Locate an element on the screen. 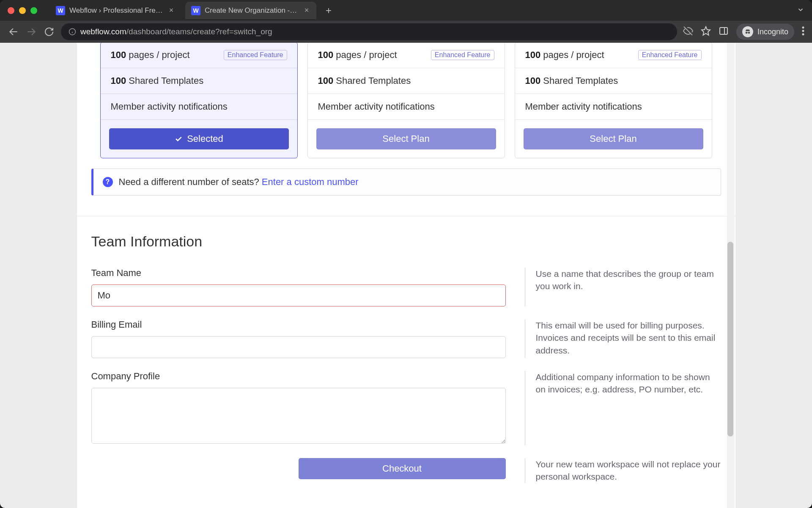  seats-banner-text: Need a different number of seats? is located at coordinates (190, 182).